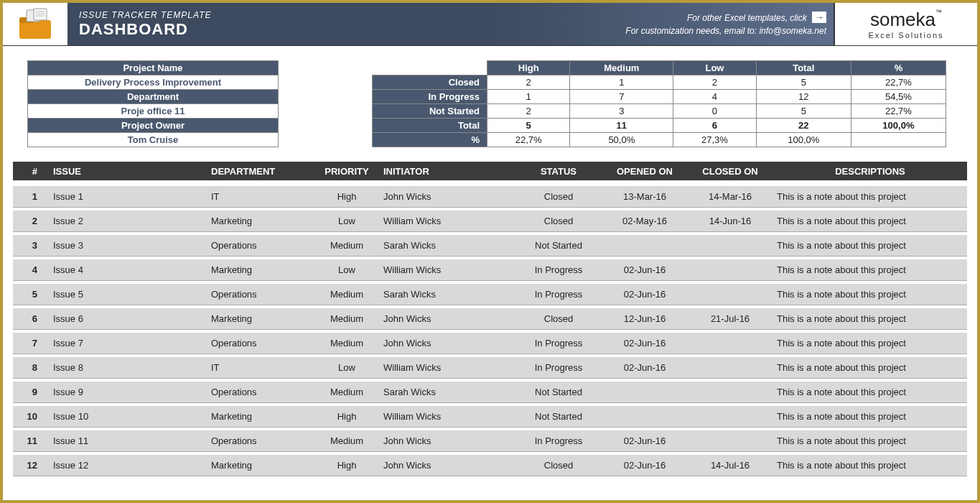 This screenshot has width=980, height=503. What do you see at coordinates (747, 18) in the screenshot?
I see `header-right-line1: For other Excel templates, click` at bounding box center [747, 18].